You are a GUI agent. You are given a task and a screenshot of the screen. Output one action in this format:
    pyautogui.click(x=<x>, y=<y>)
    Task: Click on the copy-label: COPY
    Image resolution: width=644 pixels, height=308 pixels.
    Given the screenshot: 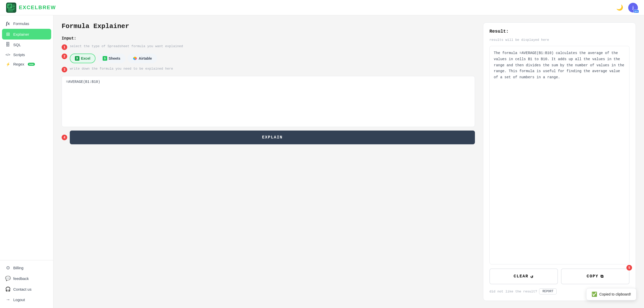 What is the action you would take?
    pyautogui.click(x=593, y=276)
    